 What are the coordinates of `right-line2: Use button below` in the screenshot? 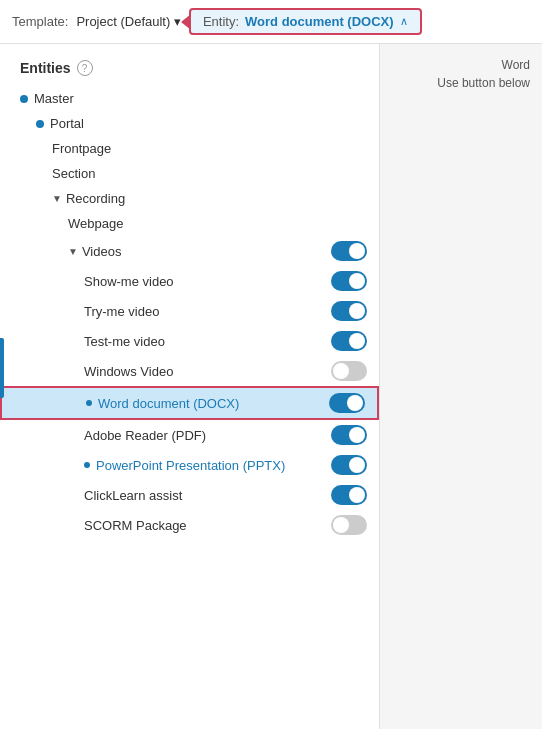 It's located at (484, 83).